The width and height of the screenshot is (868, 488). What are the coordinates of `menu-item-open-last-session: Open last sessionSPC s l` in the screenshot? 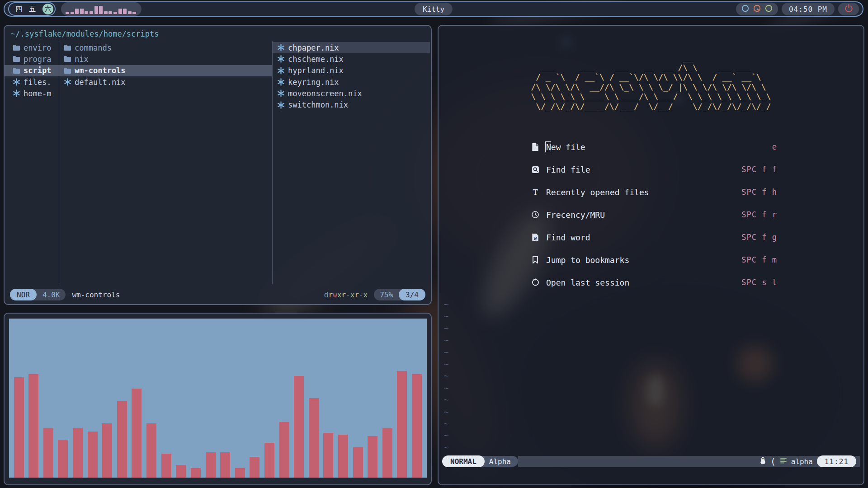 It's located at (654, 282).